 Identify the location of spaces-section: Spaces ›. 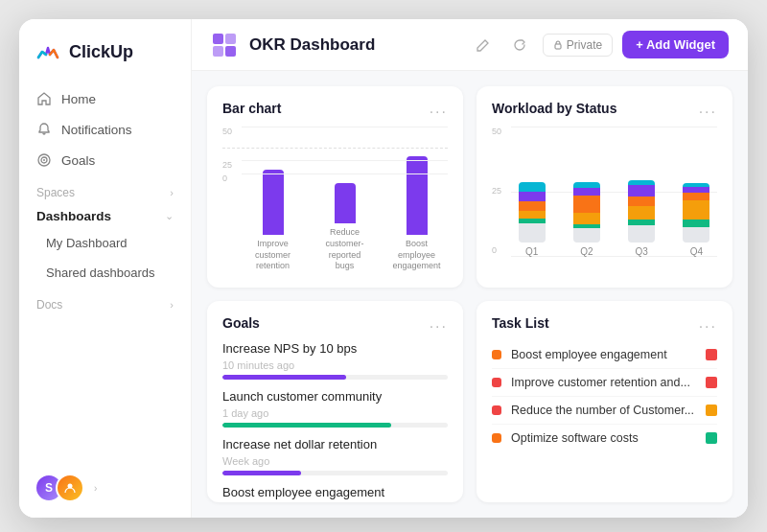
(105, 189).